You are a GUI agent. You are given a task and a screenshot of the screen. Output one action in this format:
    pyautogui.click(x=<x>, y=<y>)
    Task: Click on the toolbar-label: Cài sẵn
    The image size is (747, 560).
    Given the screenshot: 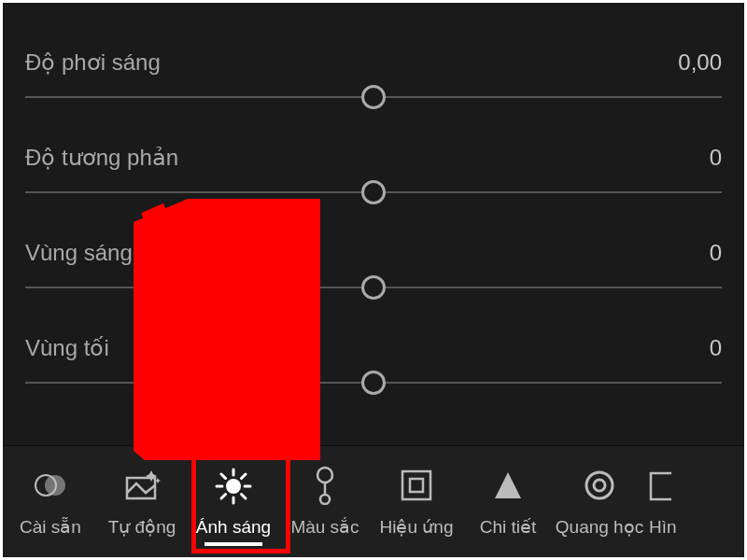 What is the action you would take?
    pyautogui.click(x=50, y=526)
    